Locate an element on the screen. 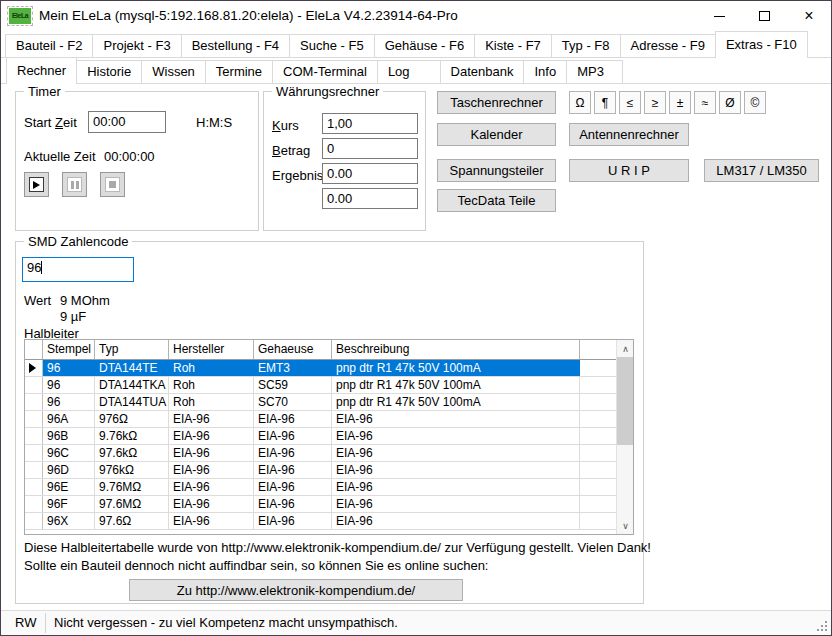 The height and width of the screenshot is (636, 832). column-header-hersteller: Hersteller is located at coordinates (212, 350).